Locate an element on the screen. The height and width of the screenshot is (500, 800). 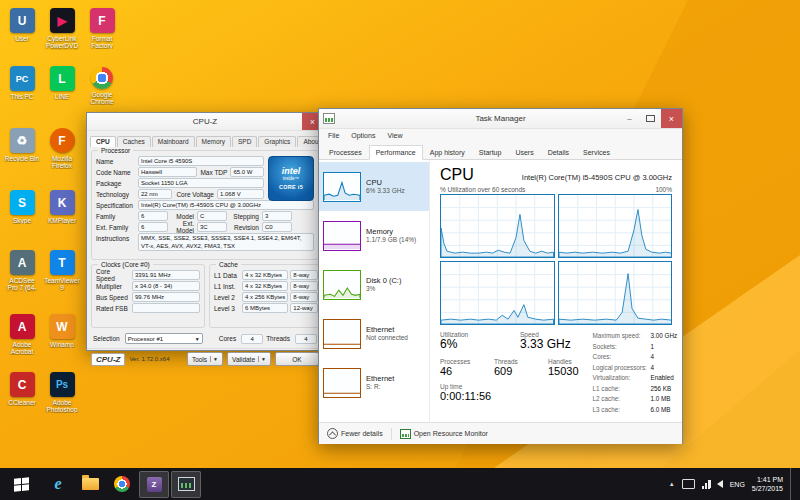
taskbar-explorer-button is located at coordinates (90, 484).